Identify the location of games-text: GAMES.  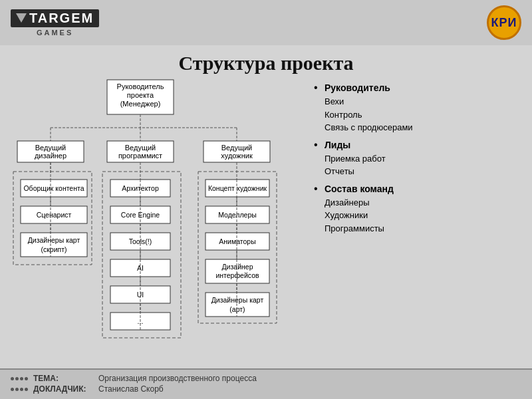
(55, 33).